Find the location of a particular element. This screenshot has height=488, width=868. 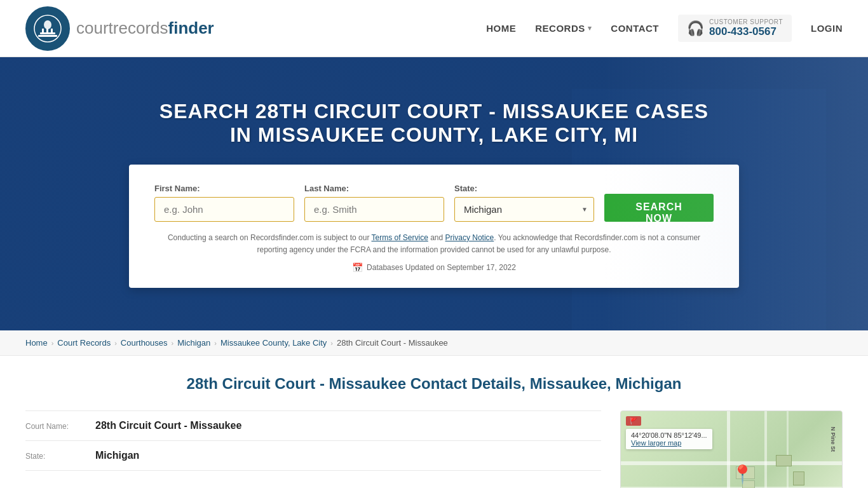

support-label: CUSTOMER SUPPORT is located at coordinates (746, 22).